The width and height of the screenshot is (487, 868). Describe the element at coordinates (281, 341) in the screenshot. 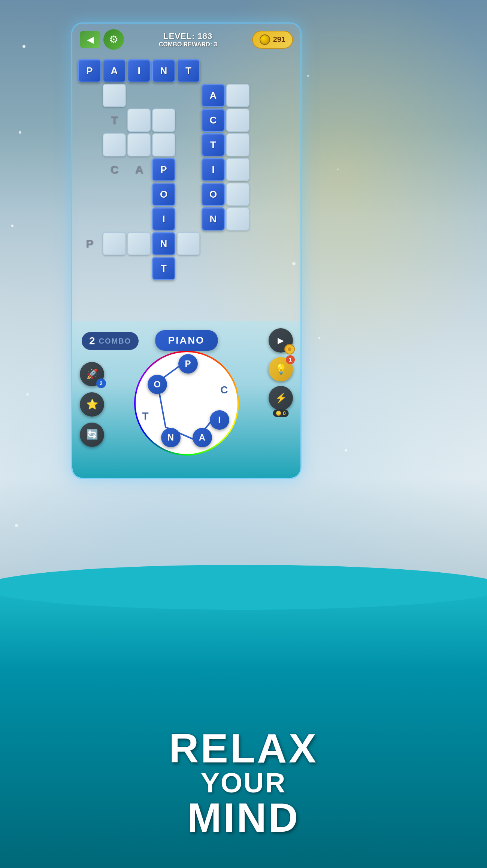

I see `video-button` at that location.